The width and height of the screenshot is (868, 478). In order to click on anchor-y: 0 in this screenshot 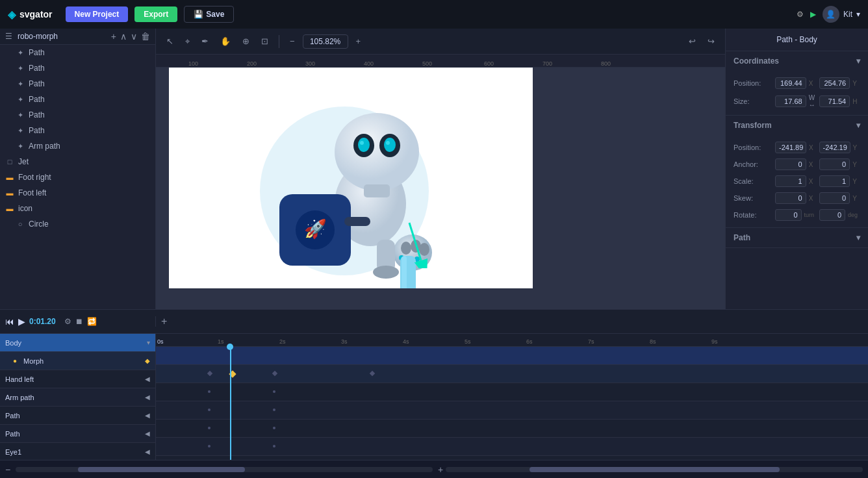, I will do `click(835, 164)`.